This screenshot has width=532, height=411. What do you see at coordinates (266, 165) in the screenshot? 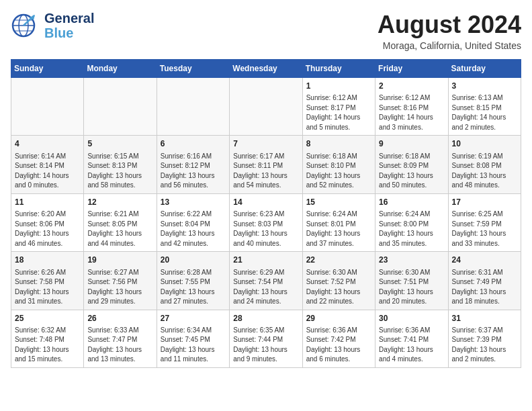
I see `calendar-week-row: 4Sunrise: 6:14 AMSunset: 8:14 PMDaylight…` at bounding box center [266, 165].